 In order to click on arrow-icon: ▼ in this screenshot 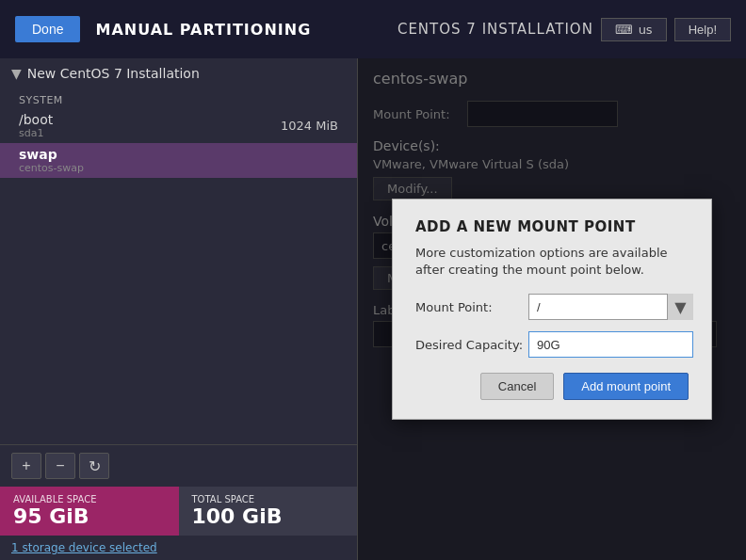, I will do `click(17, 73)`.